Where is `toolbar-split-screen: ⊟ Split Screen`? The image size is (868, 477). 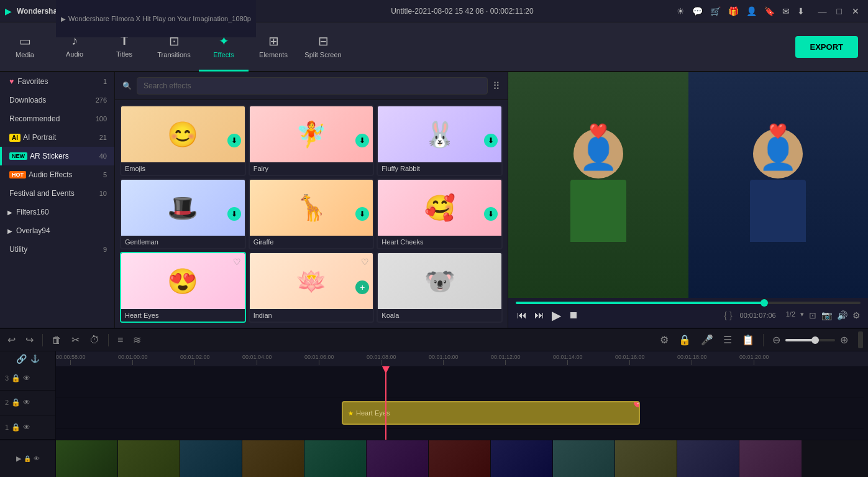 toolbar-split-screen: ⊟ Split Screen is located at coordinates (323, 47).